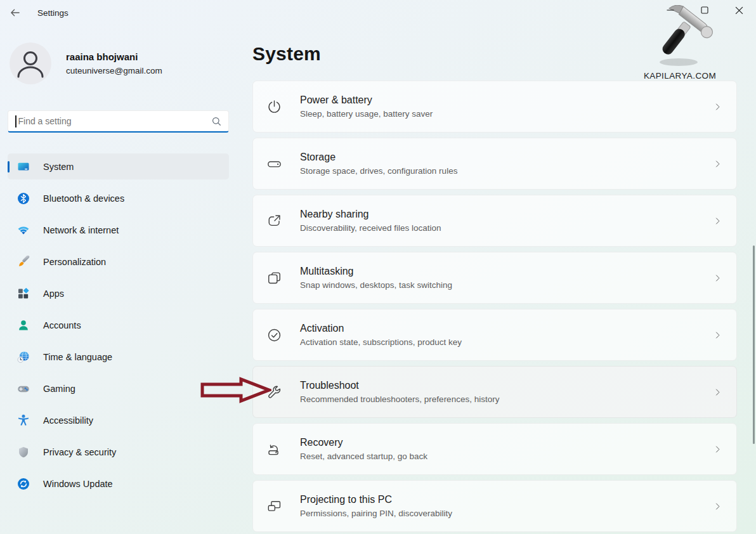 The height and width of the screenshot is (534, 756). I want to click on settings-card-nearby: Nearby sharing Discoverability, received…, so click(495, 221).